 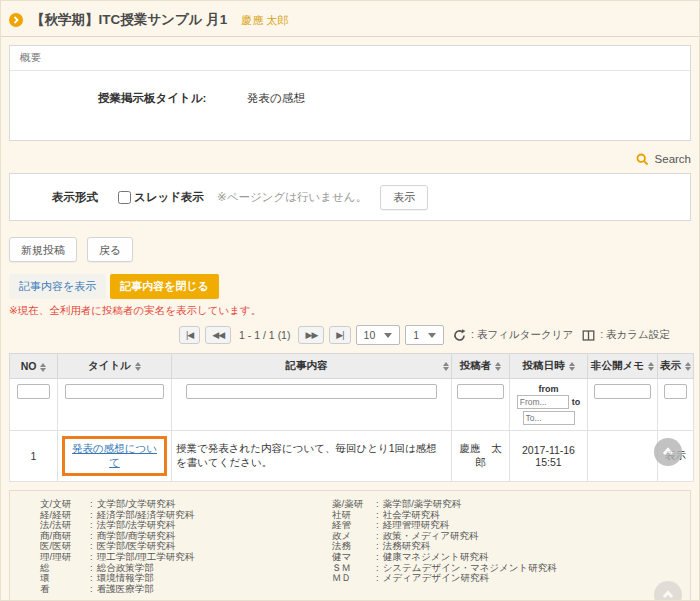 I want to click on filter-clear-link: : 表フィルタークリア, so click(x=522, y=335).